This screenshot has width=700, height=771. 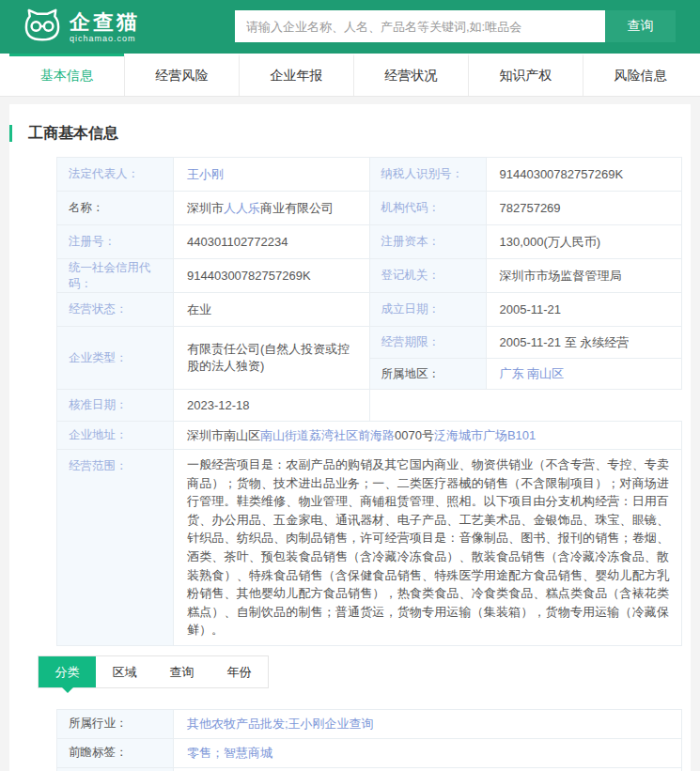 What do you see at coordinates (116, 724) in the screenshot?
I see `field-label: 所属行业：` at bounding box center [116, 724].